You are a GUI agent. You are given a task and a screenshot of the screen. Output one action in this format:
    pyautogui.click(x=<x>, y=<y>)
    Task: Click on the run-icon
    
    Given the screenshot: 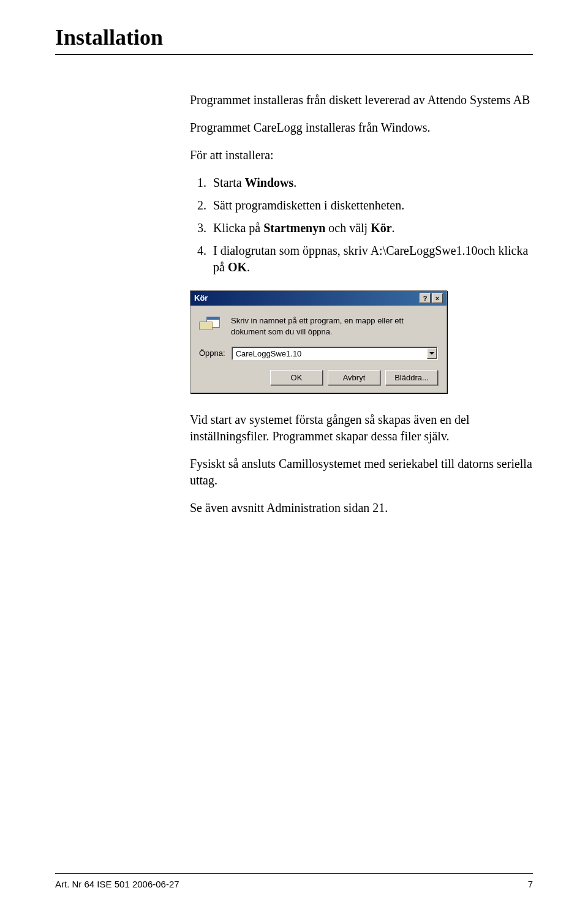 What is the action you would take?
    pyautogui.click(x=211, y=325)
    